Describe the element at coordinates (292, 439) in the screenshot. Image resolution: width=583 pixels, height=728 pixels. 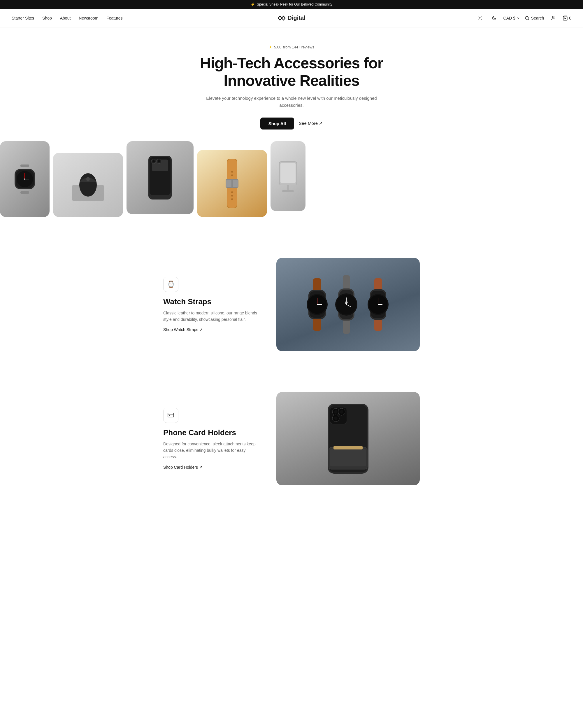
I see `feature-phone-holders: Phone Card Holders Designed for convenie…` at that location.